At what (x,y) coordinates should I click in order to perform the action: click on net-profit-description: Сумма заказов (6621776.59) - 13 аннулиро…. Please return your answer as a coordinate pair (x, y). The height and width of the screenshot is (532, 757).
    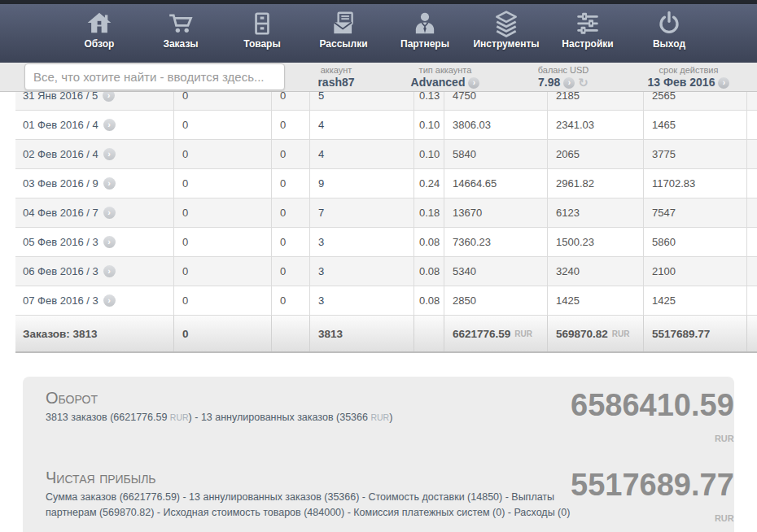
    Looking at the image, I should click on (308, 506).